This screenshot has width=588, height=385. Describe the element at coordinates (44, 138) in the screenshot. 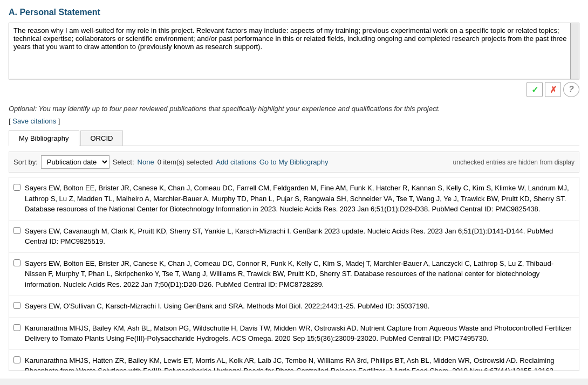

I see `tab-my-bibliography: My Bibliography` at that location.